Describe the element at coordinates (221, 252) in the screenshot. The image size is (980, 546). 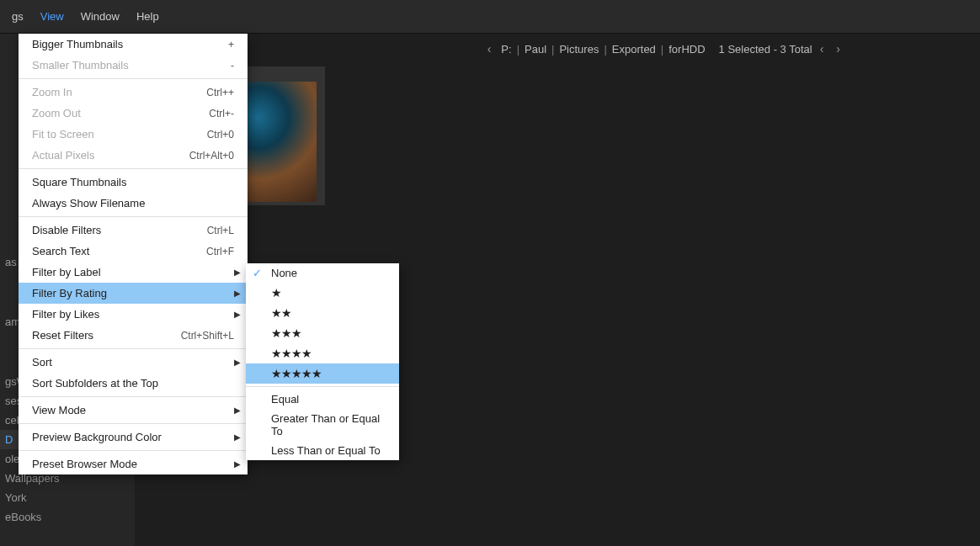
I see `menu-item-shortcut: Ctrl+F` at that location.